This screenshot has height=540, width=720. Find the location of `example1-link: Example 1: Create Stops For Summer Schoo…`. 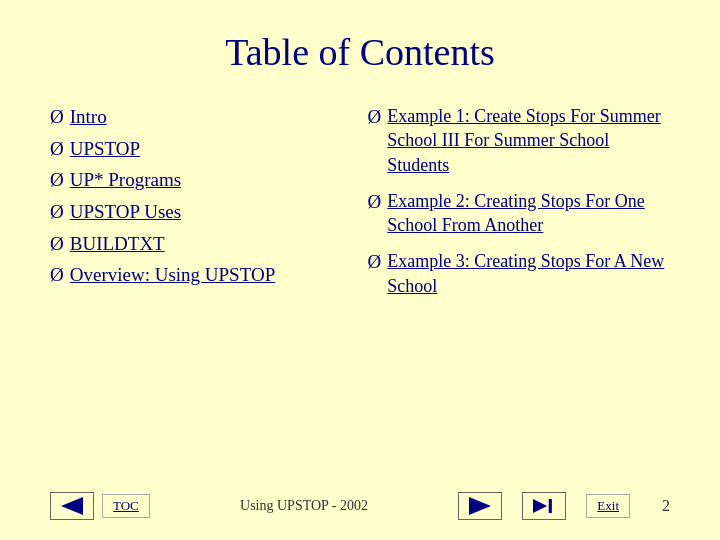

example1-link: Example 1: Create Stops For Summer Schoo… is located at coordinates (526, 140).